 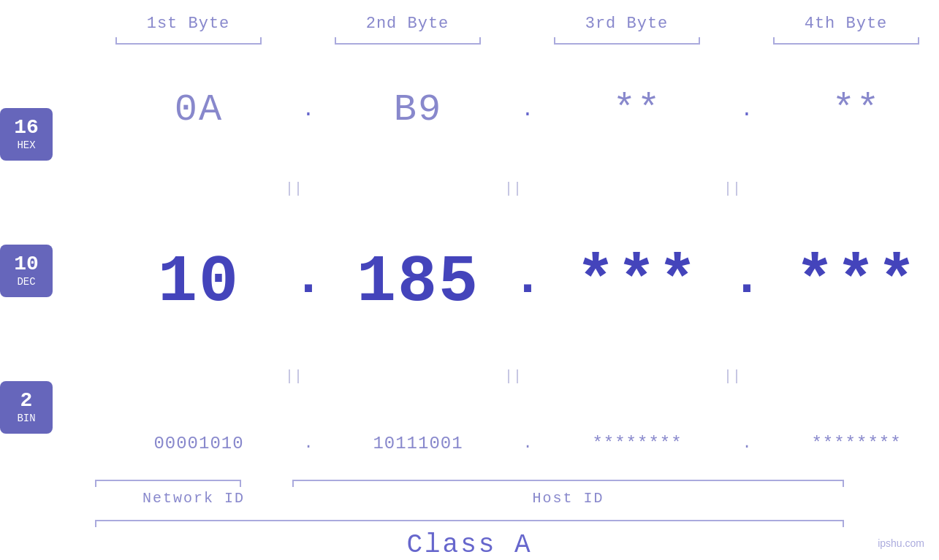 What do you see at coordinates (528, 110) in the screenshot?
I see `hex-dot2: .` at bounding box center [528, 110].